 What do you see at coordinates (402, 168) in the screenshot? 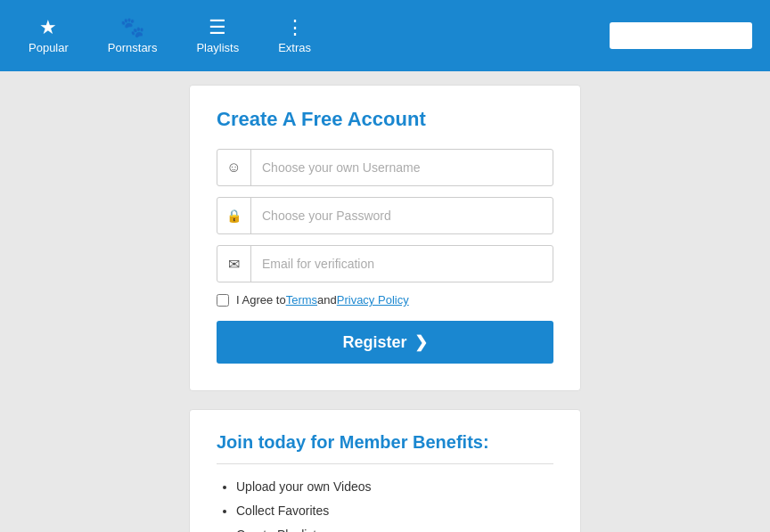
I see `username-input` at bounding box center [402, 168].